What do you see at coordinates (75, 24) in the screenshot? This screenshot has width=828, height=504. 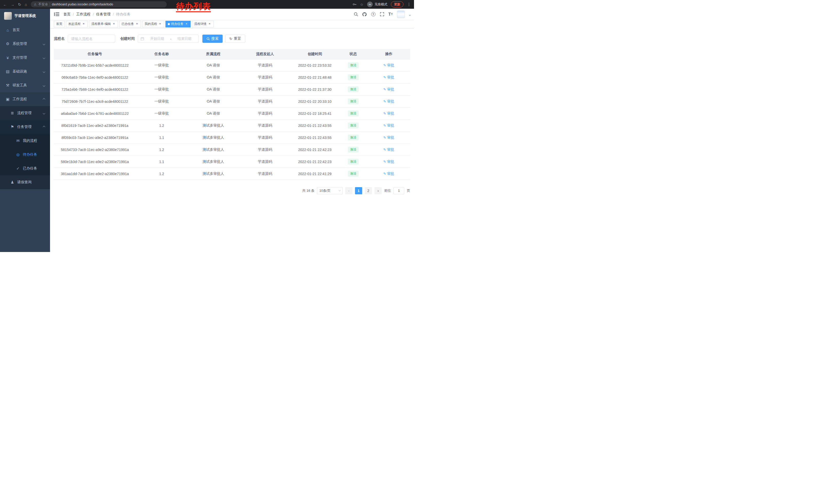 I see `tab-label: 发起流程` at bounding box center [75, 24].